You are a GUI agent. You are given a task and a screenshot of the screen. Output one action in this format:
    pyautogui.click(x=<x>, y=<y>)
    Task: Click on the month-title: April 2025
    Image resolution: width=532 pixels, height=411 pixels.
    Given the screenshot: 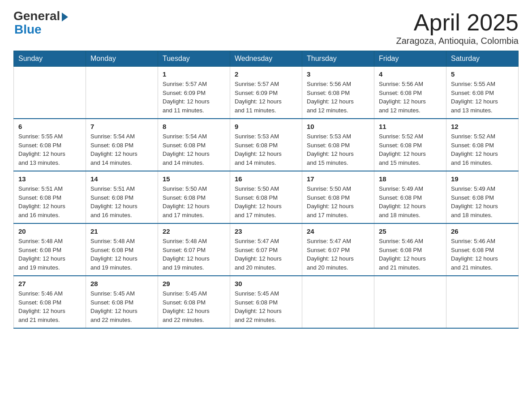 What is the action you would take?
    pyautogui.click(x=458, y=22)
    